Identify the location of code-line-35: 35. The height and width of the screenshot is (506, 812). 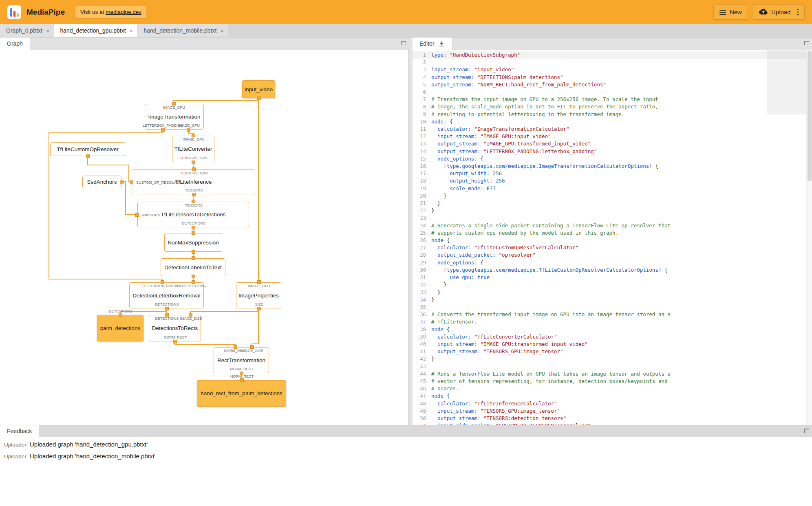
(612, 307).